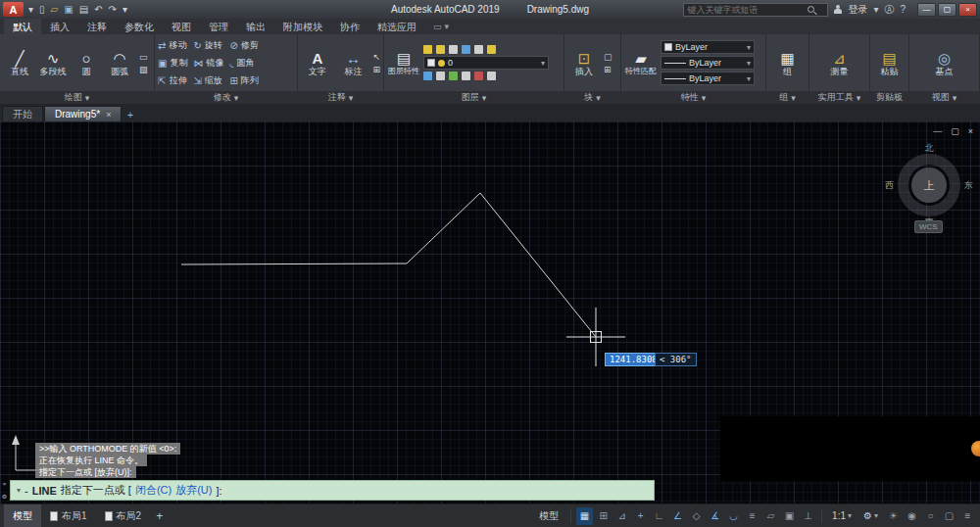 Image resolution: width=980 pixels, height=527 pixels. What do you see at coordinates (123, 515) in the screenshot?
I see `layout2-tab: 布局2` at bounding box center [123, 515].